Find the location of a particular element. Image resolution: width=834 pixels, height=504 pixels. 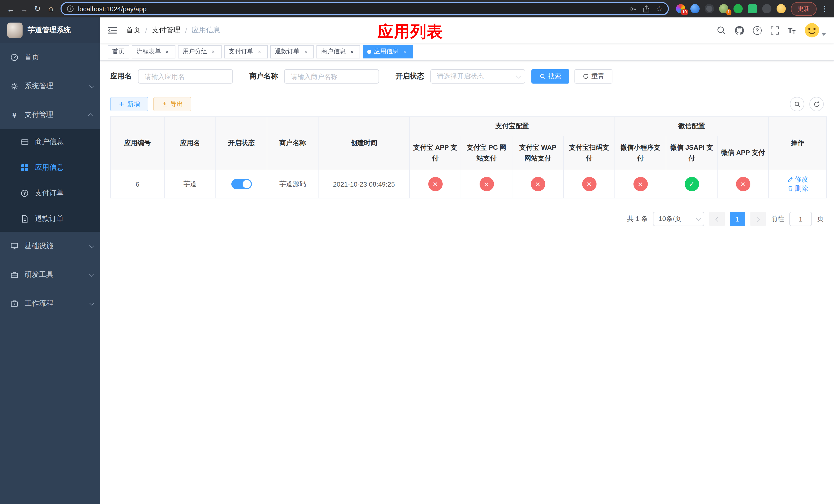

tab-home: 首页 is located at coordinates (118, 51).